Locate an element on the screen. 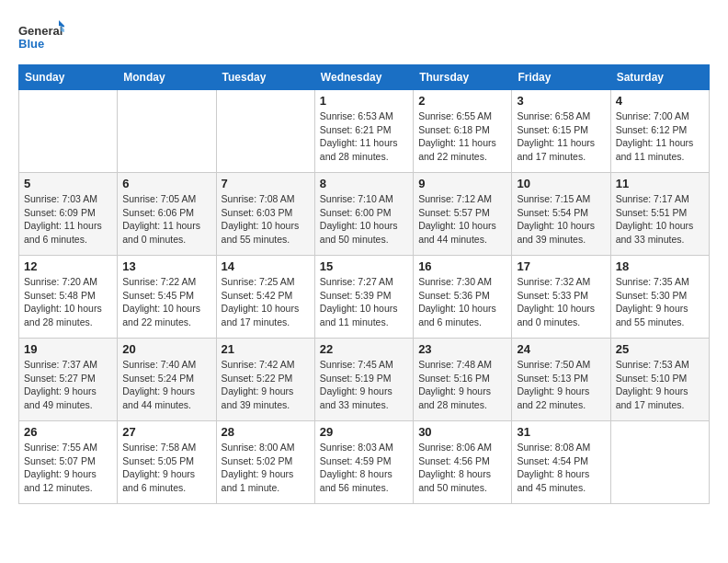 This screenshot has width=728, height=563. calendar-cell: 2Sunrise: 6:55 AM Sunset: 6:18 PM Daylig… is located at coordinates (463, 132).